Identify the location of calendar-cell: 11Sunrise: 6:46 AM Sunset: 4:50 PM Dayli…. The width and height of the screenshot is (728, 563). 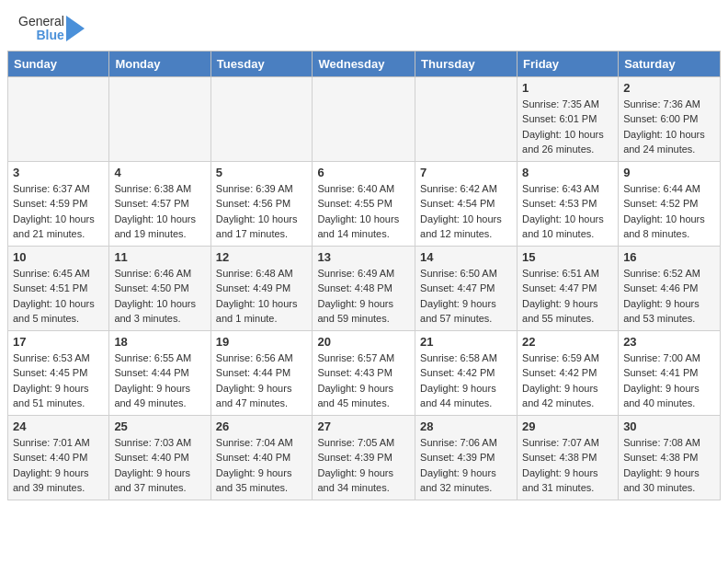
(160, 288).